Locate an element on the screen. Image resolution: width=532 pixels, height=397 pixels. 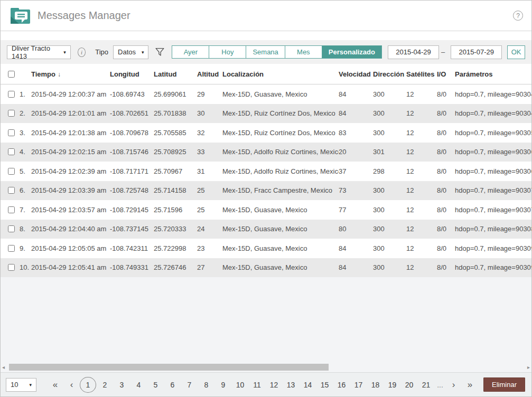
page-size-select: 10 ▾ is located at coordinates (21, 385).